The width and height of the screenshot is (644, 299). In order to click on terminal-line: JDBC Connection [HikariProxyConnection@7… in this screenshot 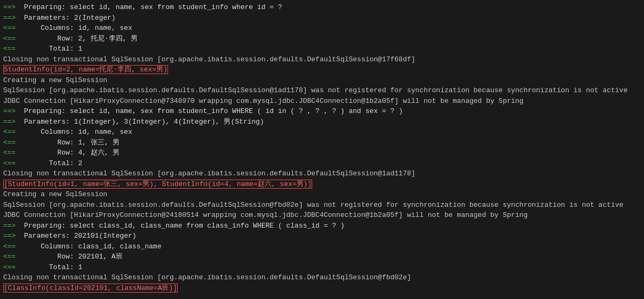, I will do `click(322, 101)`.